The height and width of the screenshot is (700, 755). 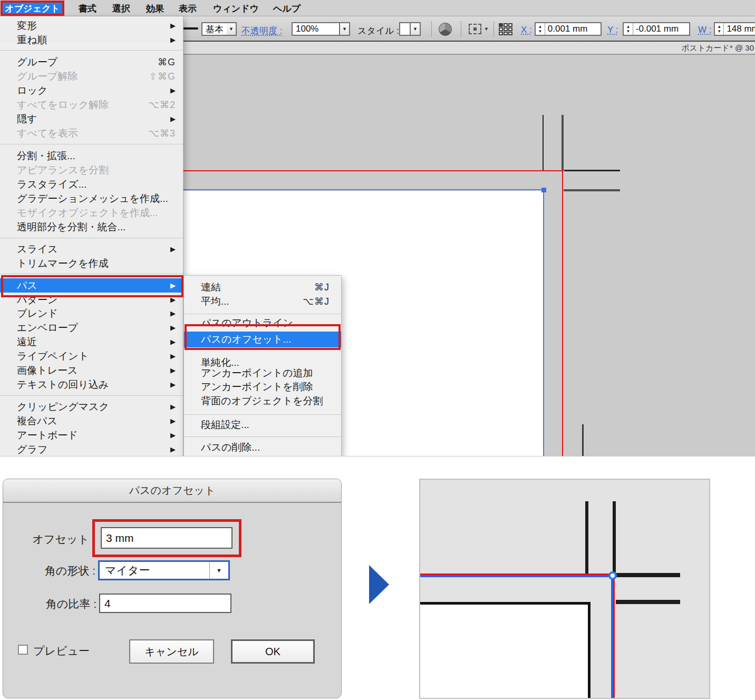 I want to click on menu-item-flatten-transparency: 透明部分を分割・統合..., so click(x=92, y=227).